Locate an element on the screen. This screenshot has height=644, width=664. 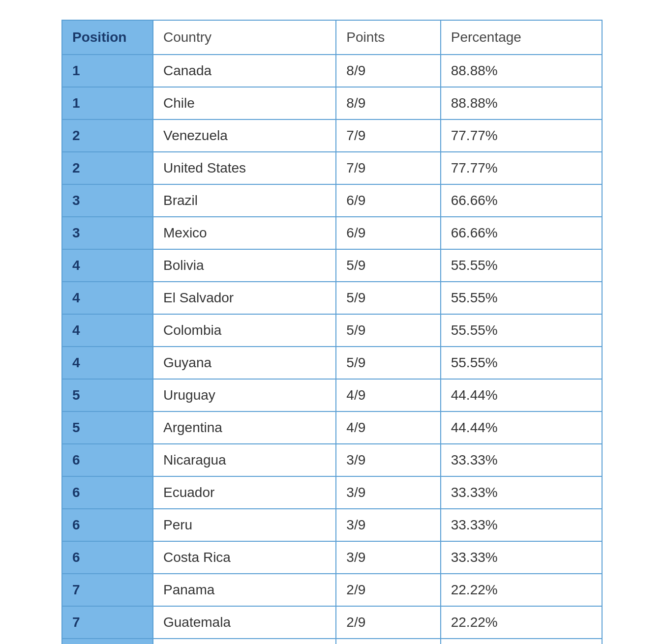
table-row: 3Mexico6/966.66% is located at coordinates (332, 233).